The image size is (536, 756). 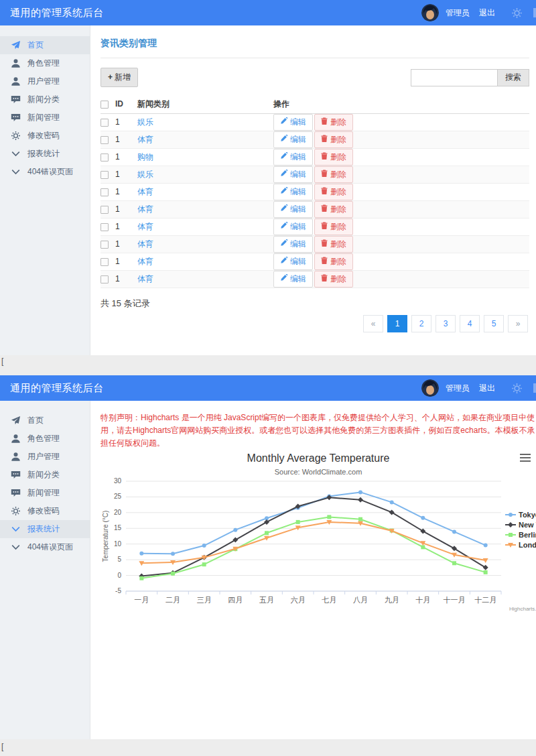 What do you see at coordinates (110, 77) in the screenshot?
I see `plus-icon: +` at bounding box center [110, 77].